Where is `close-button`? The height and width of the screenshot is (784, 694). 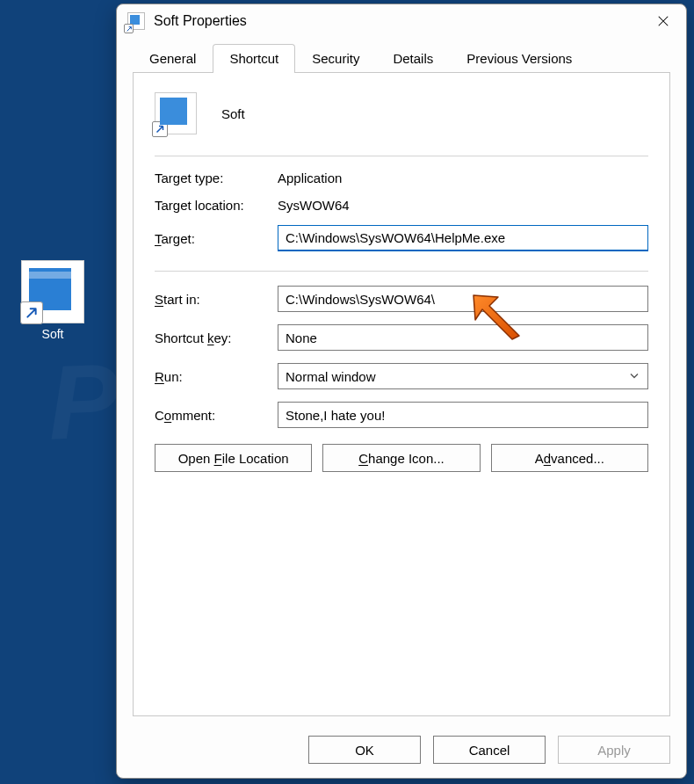
close-button is located at coordinates (663, 21).